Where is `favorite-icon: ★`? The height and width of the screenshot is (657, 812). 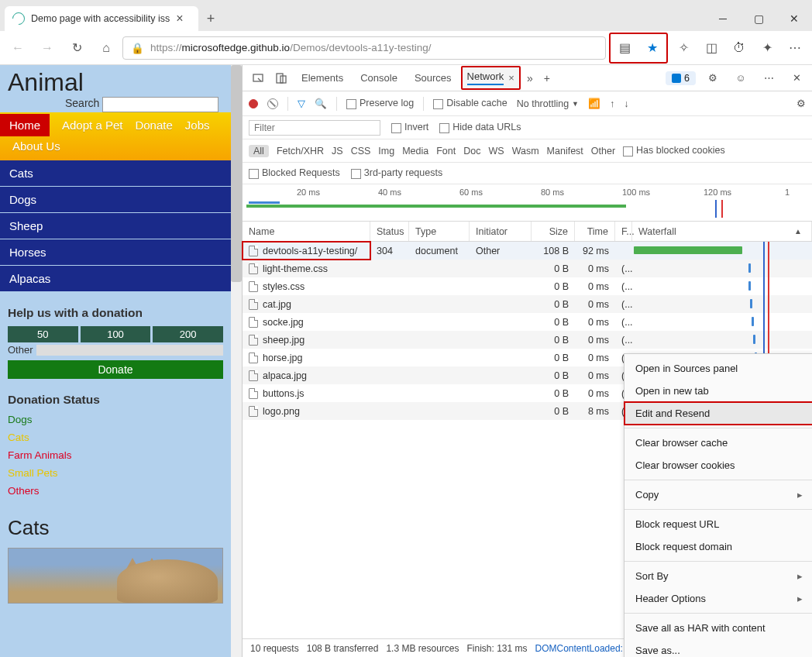 favorite-icon: ★ is located at coordinates (652, 48).